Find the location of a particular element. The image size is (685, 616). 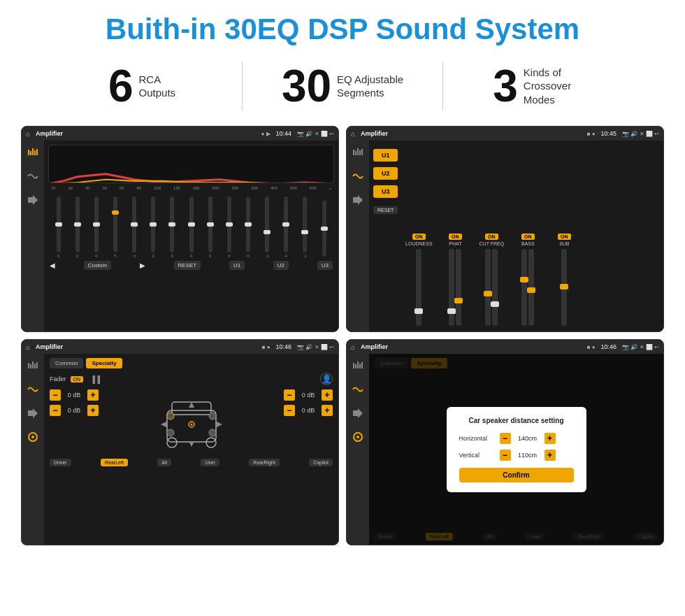

eq-slider-9: 0 is located at coordinates (229, 227).